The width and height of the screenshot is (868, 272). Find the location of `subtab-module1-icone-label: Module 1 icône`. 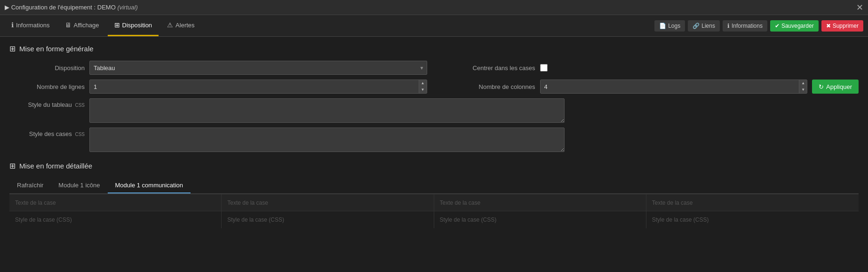

subtab-module1-icone-label: Module 1 icône is located at coordinates (79, 185).